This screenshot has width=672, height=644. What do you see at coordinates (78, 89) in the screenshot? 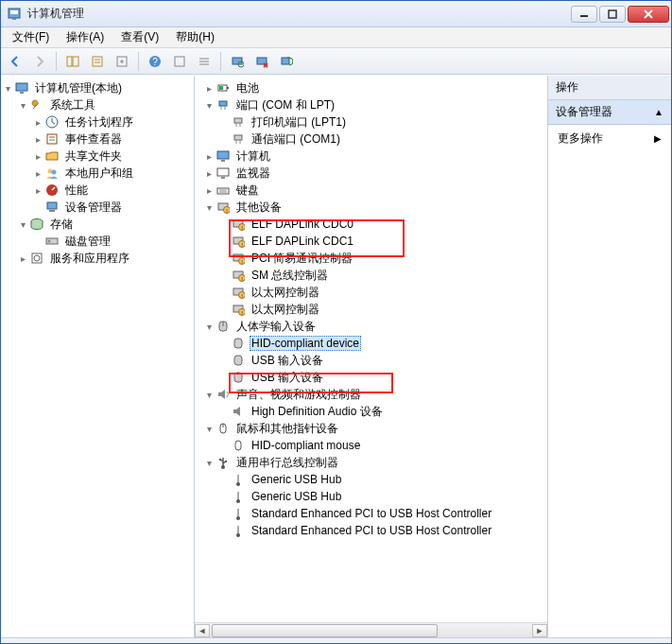
I see `tree-root-label: 计算机管理(本地)` at bounding box center [78, 89].